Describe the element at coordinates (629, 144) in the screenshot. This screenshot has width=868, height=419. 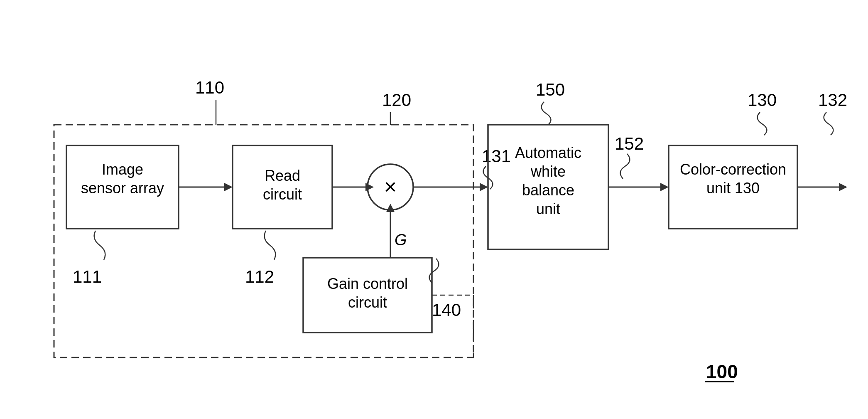
I see `svg-text: 152` at that location.